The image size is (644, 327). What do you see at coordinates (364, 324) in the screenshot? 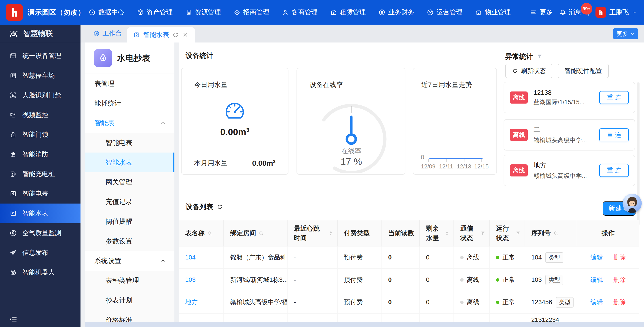
I see `horizontal-scrollbar` at bounding box center [364, 324].